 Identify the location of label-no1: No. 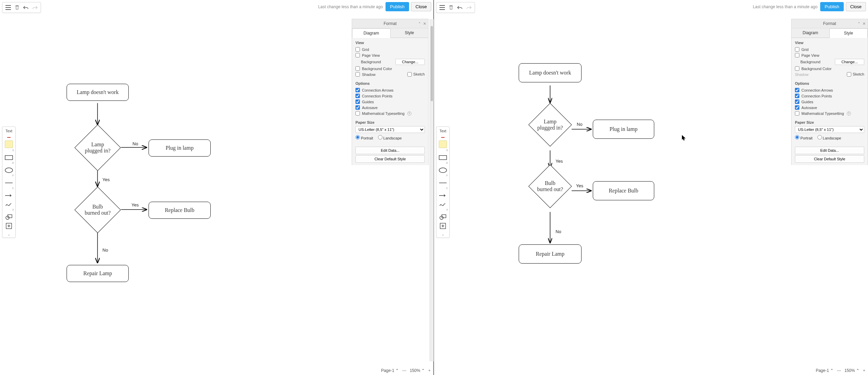
(580, 124).